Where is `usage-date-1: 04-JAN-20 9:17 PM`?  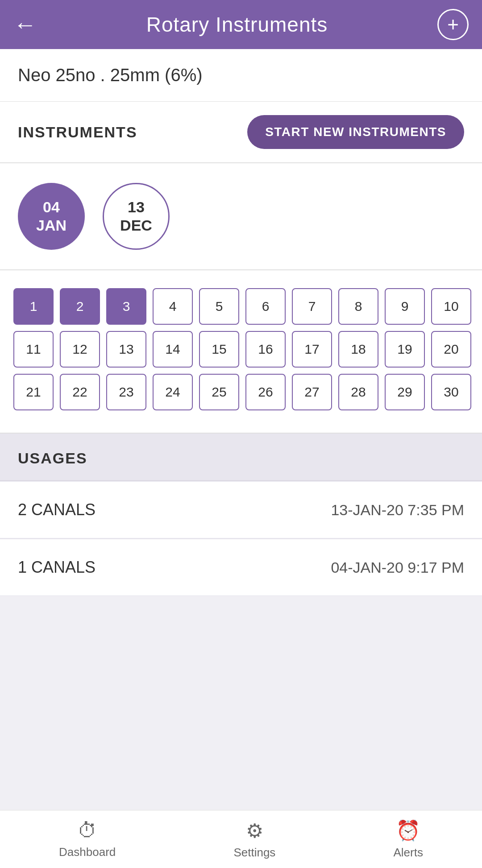 usage-date-1: 04-JAN-20 9:17 PM is located at coordinates (397, 567).